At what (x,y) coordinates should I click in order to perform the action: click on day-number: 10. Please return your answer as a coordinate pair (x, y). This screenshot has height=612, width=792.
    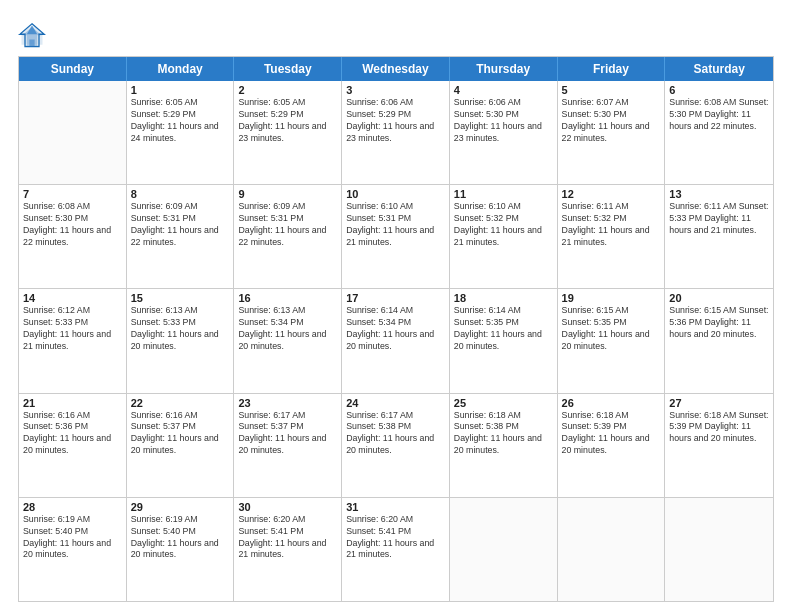
    Looking at the image, I should click on (396, 194).